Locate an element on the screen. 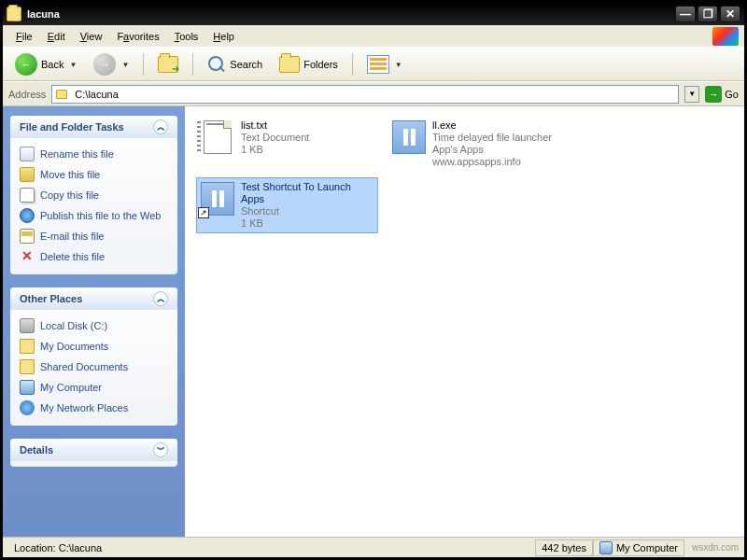 Image resolution: width=747 pixels, height=560 pixels. titlebar: lacuna — ❐ ✕ is located at coordinates (374, 14).